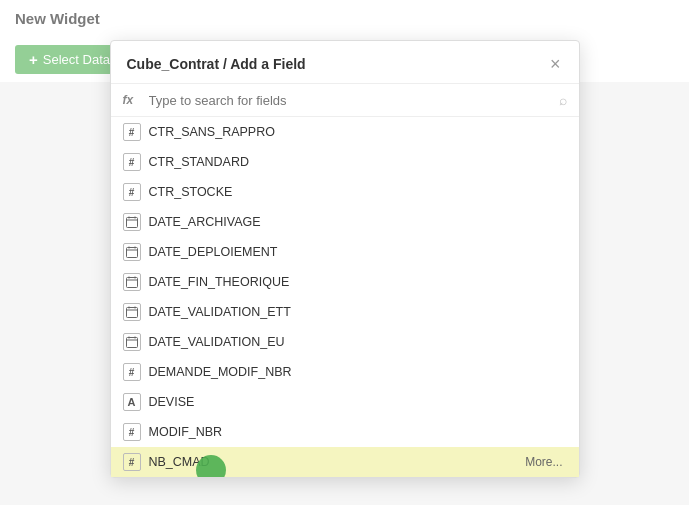  I want to click on field-name: DATE_ARCHIVAGE, so click(358, 222).